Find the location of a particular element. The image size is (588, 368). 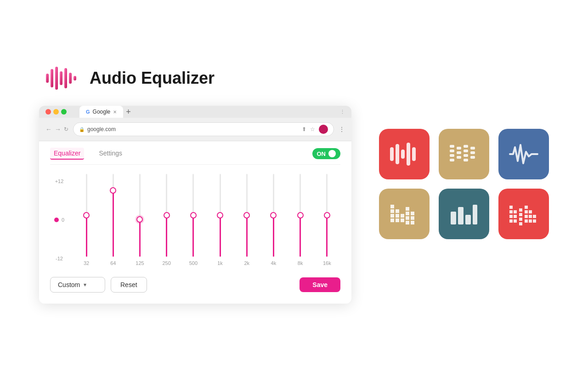

on-toggle: ON is located at coordinates (327, 154).